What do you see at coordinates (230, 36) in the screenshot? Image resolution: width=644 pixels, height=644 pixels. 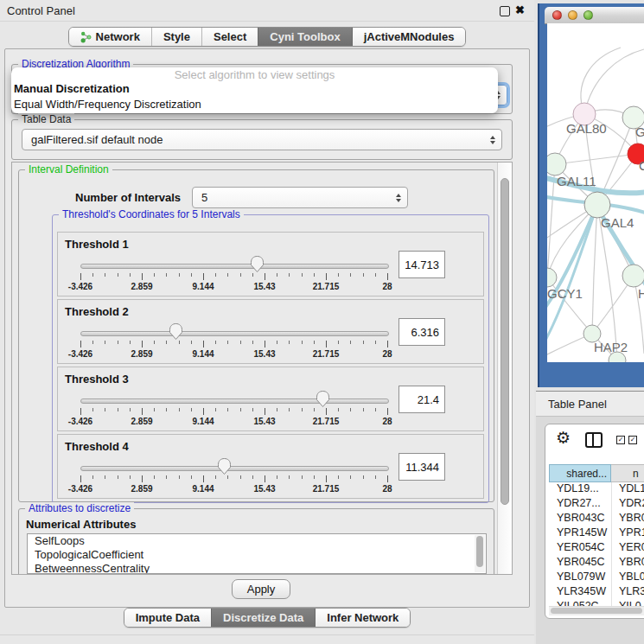 I see `tab-select: Select` at bounding box center [230, 36].